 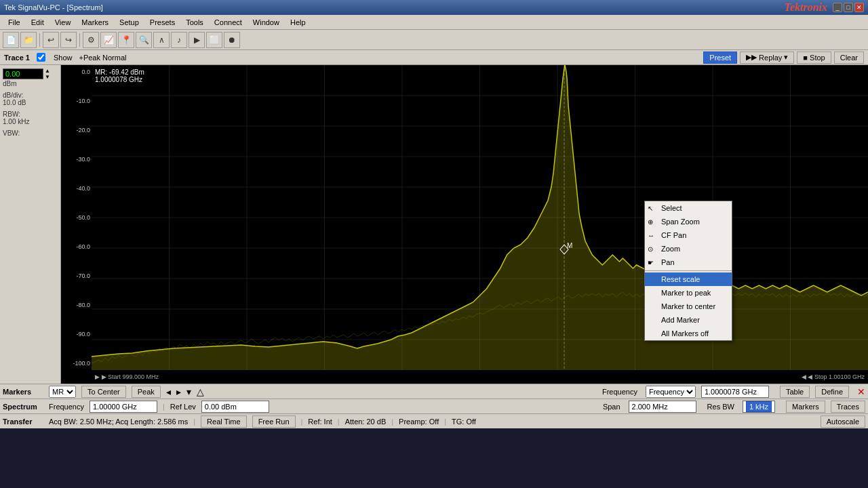 What do you see at coordinates (837, 7) in the screenshot?
I see `minimize-button: _` at bounding box center [837, 7].